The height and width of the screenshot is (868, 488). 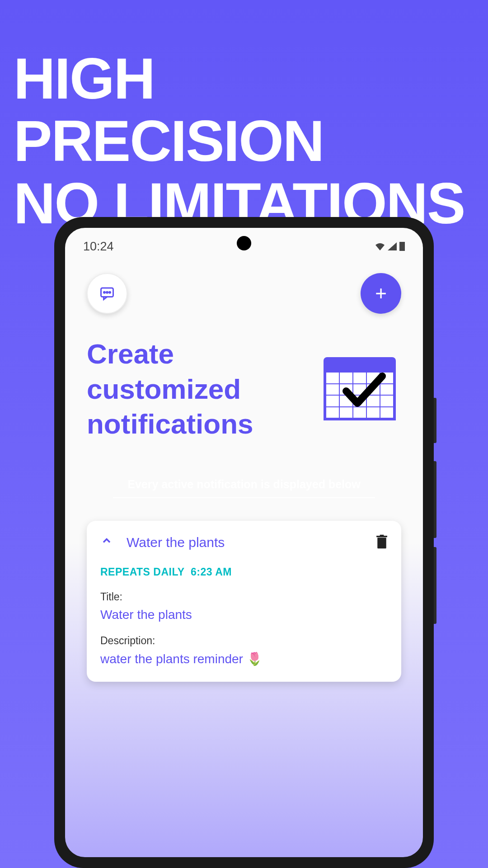 I want to click on calendar-check-icon, so click(x=360, y=389).